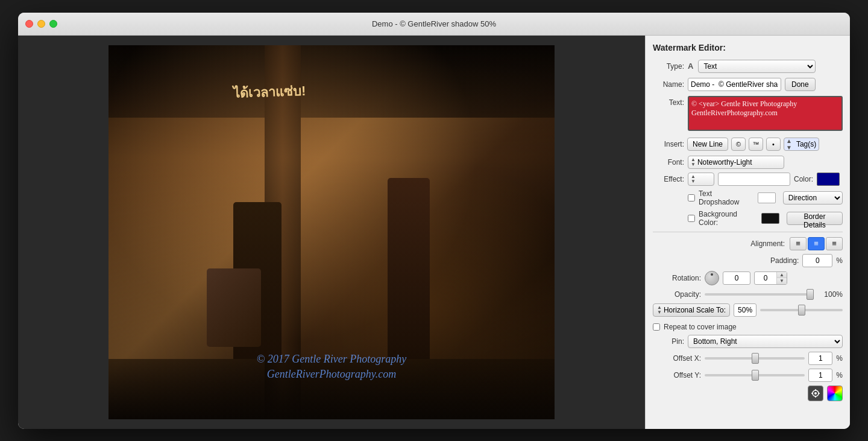 The height and width of the screenshot is (441, 868). I want to click on name-row: Name: Done, so click(747, 84).